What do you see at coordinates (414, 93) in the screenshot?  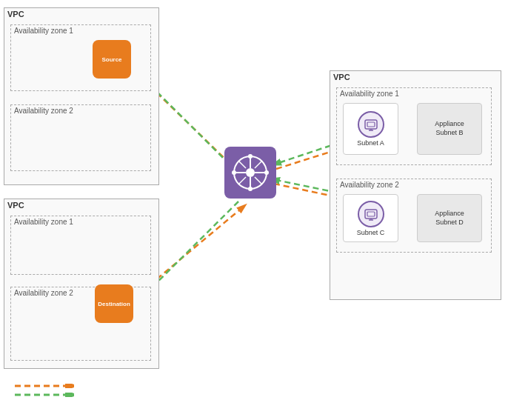 I see `vpc-right-az1-label: Availability zone 1` at bounding box center [414, 93].